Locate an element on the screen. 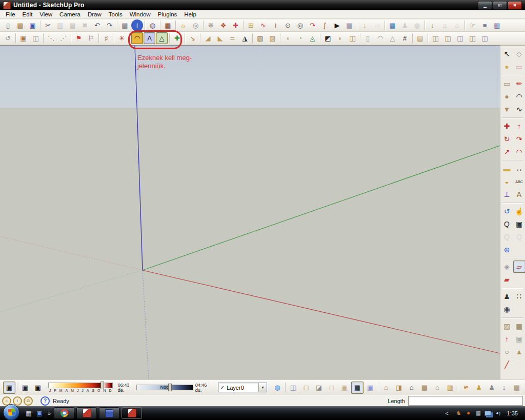  rectangle-tool: ▭ is located at coordinates (507, 84).